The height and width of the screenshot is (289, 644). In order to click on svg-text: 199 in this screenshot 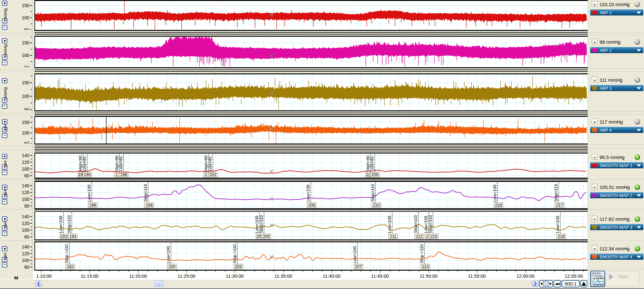, I will do `click(149, 205)`.